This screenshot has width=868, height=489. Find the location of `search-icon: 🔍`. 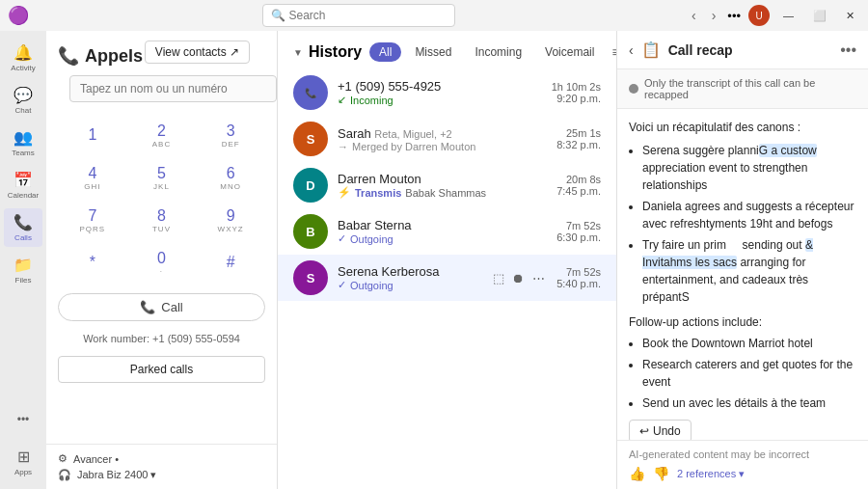

search-icon: 🔍 is located at coordinates (278, 15).